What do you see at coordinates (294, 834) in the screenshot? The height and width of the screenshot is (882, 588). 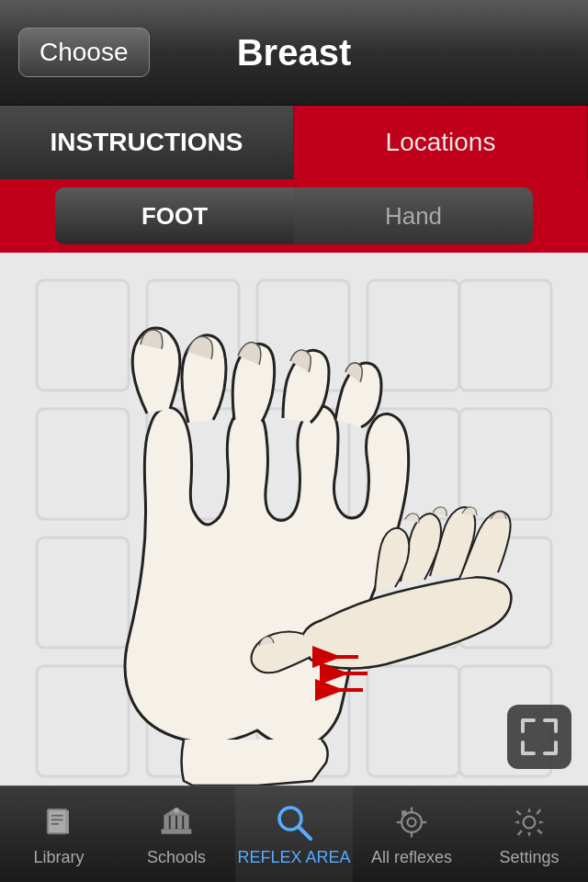 I see `bottom-navigation: Library Schools REFLEX AR` at bounding box center [294, 834].